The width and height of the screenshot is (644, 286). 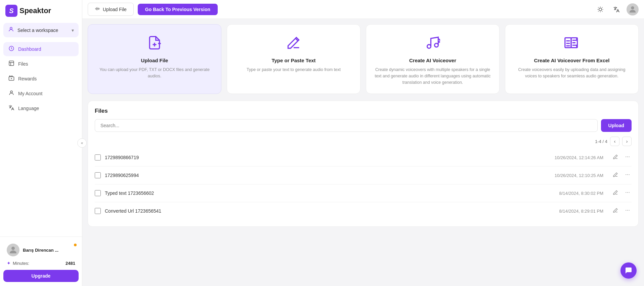 What do you see at coordinates (71, 263) in the screenshot?
I see `minutes-count: 2481` at bounding box center [71, 263].